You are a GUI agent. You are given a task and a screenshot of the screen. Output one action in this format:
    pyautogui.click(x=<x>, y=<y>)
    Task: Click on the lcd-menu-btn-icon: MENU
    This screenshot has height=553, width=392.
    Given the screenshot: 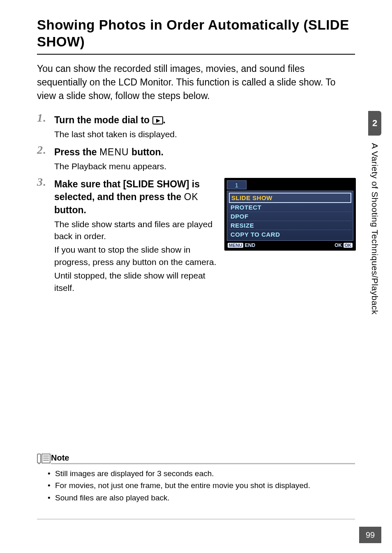 What is the action you would take?
    pyautogui.click(x=235, y=245)
    